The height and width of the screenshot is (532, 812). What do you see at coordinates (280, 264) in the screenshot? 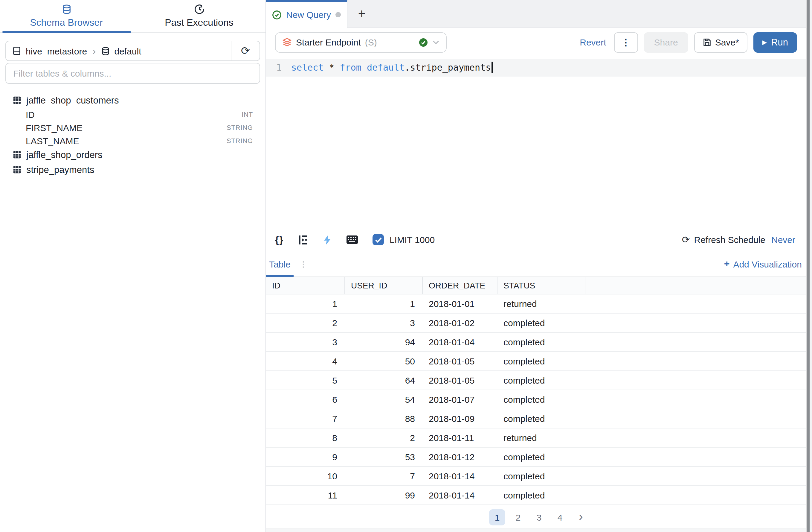
I see `results-tab-table: Table` at bounding box center [280, 264].